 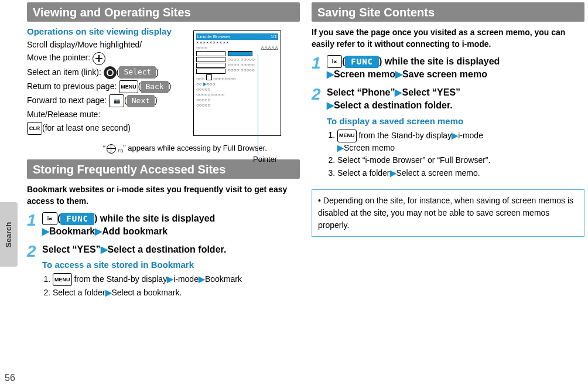 What do you see at coordinates (163, 272) in the screenshot?
I see `store-step-2: 2 Select “YES”▶Select a destination fold…` at bounding box center [163, 272].